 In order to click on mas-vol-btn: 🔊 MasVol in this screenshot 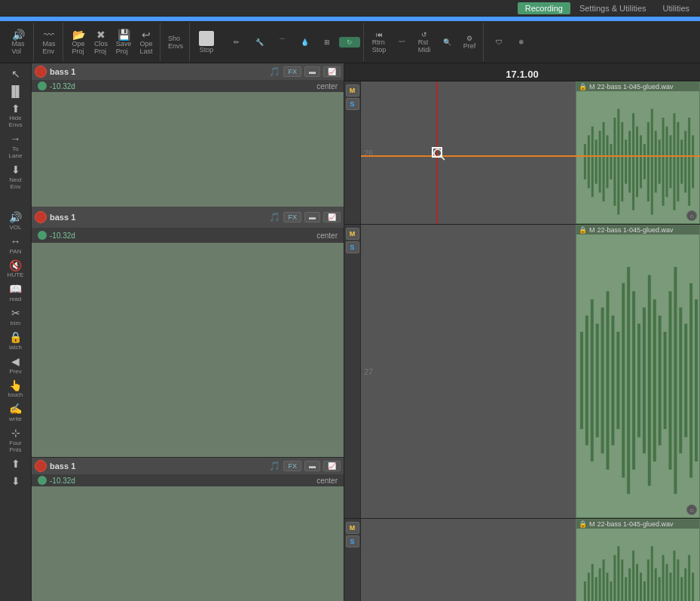, I will do `click(18, 42)`.